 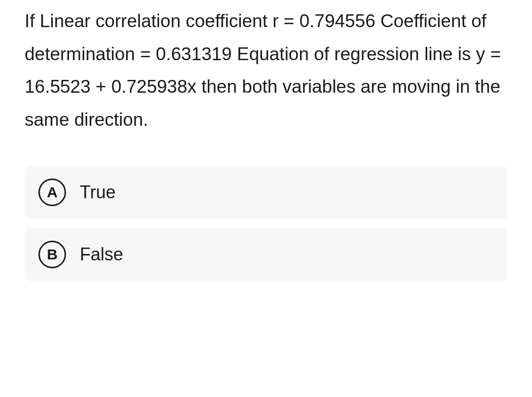 I want to click on option-label-a: True, so click(x=98, y=192).